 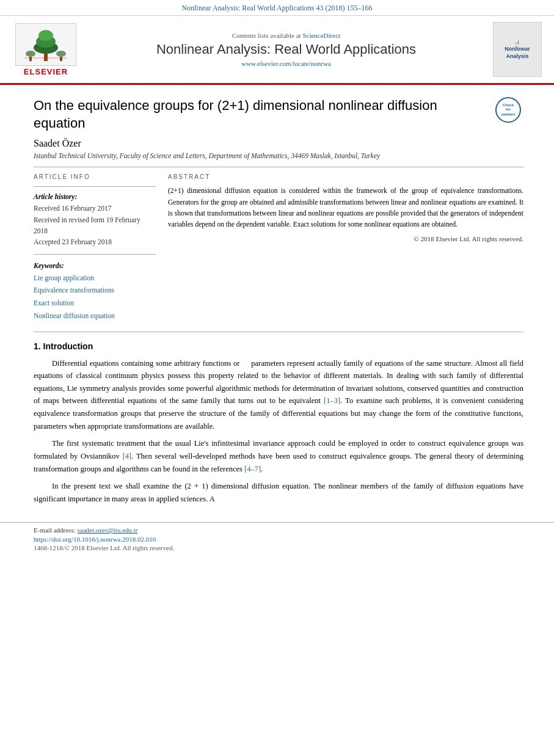 I want to click on journal-citation: Nonlinear Analysis: Real World Applicati…, so click(x=277, y=8).